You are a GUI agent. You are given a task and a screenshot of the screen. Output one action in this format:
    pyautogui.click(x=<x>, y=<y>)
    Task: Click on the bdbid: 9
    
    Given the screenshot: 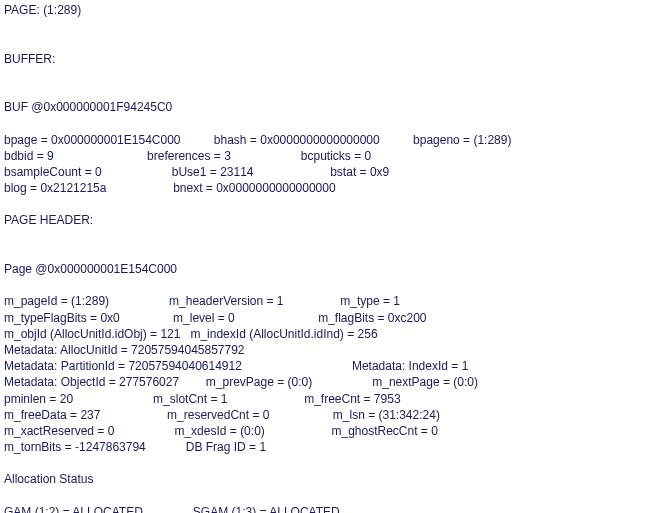 What is the action you would take?
    pyautogui.click(x=50, y=156)
    